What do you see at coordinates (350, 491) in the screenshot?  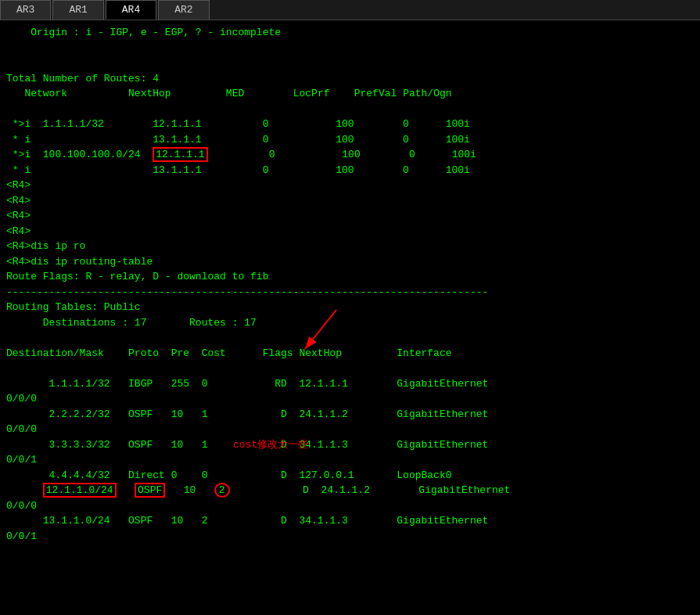 I see `routing-row-5: 12.1.1.0/24 OSPF 10 2 D 24.1.1.2 Gigabit…` at bounding box center [350, 491].